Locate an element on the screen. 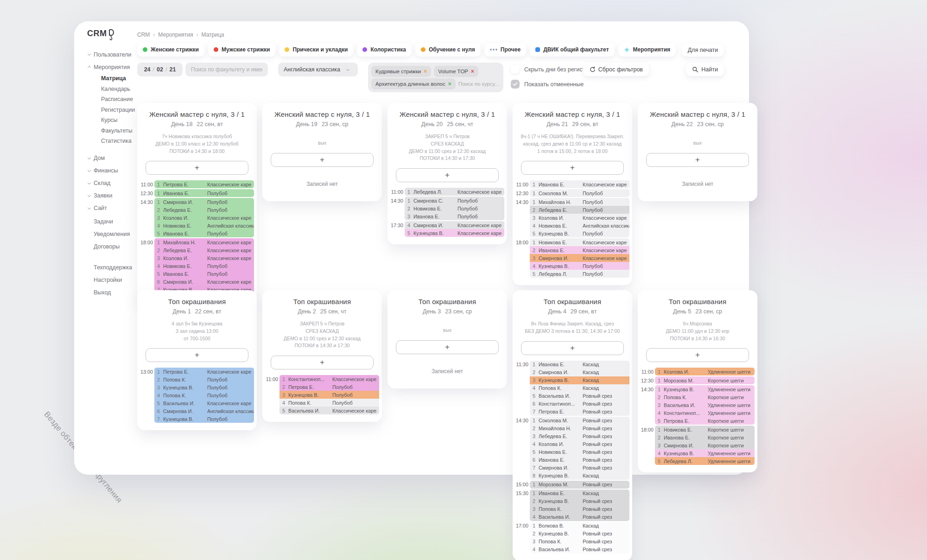 Image resolution: width=927 pixels, height=560 pixels. registration-entry: 1Смирнова И.Полубоб is located at coordinates (204, 202).